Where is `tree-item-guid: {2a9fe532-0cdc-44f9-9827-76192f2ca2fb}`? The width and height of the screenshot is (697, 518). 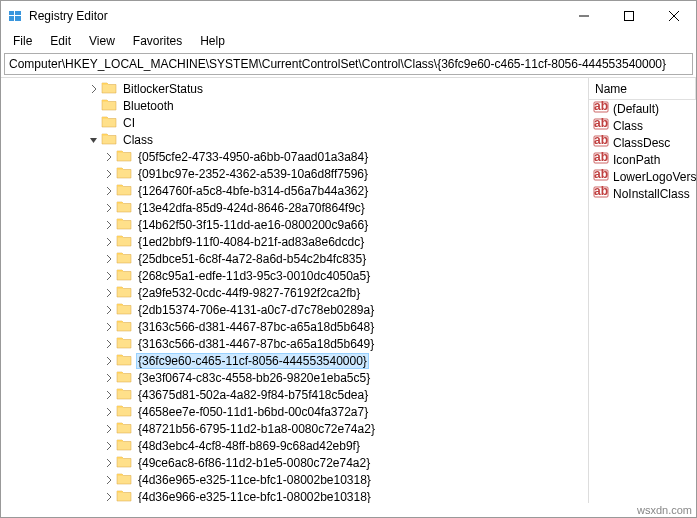
tree-item-guid: {2a9fe532-0cdc-44f9-9827-76192f2ca2fb} is located at coordinates (294, 292).